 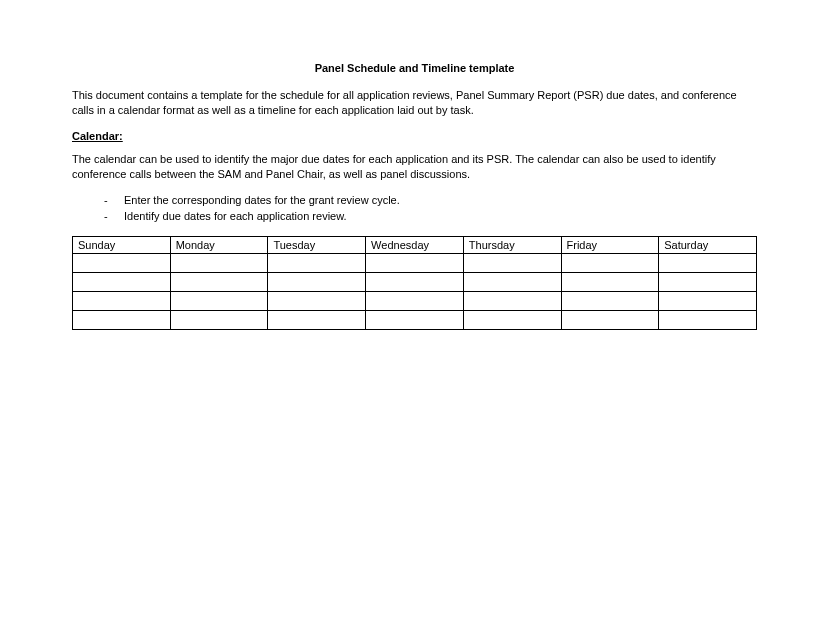 What do you see at coordinates (430, 200) in the screenshot?
I see `list-item: - Enter the corresponding dates for the …` at bounding box center [430, 200].